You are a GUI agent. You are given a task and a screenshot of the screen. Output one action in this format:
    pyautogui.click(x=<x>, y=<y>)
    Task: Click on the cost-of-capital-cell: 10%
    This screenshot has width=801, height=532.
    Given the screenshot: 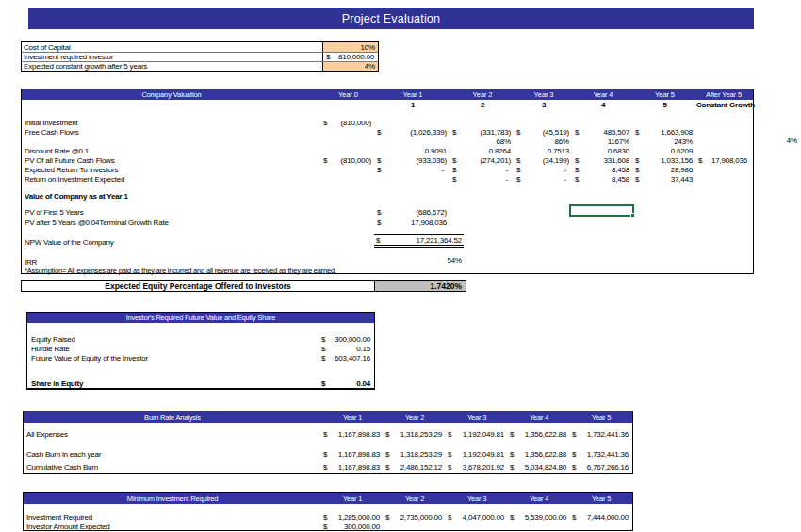 What is the action you would take?
    pyautogui.click(x=351, y=47)
    